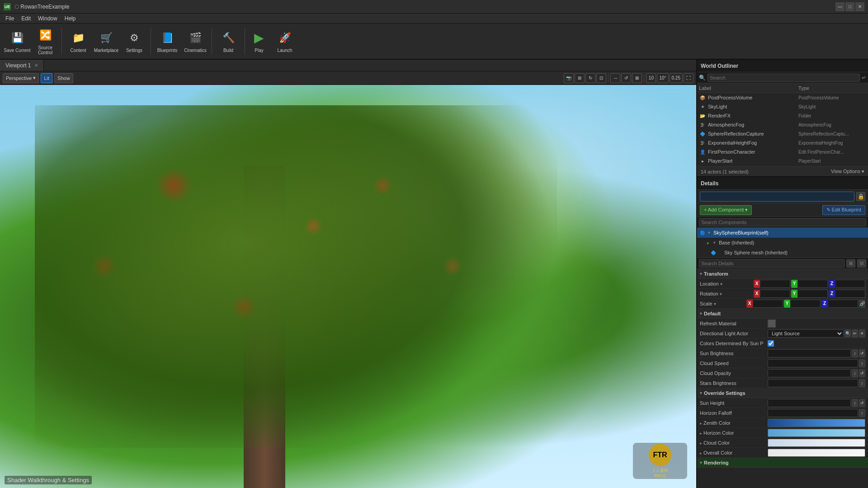 This screenshot has width=868, height=488. I want to click on override-section-header: ▾ Override Settings, so click(783, 393).